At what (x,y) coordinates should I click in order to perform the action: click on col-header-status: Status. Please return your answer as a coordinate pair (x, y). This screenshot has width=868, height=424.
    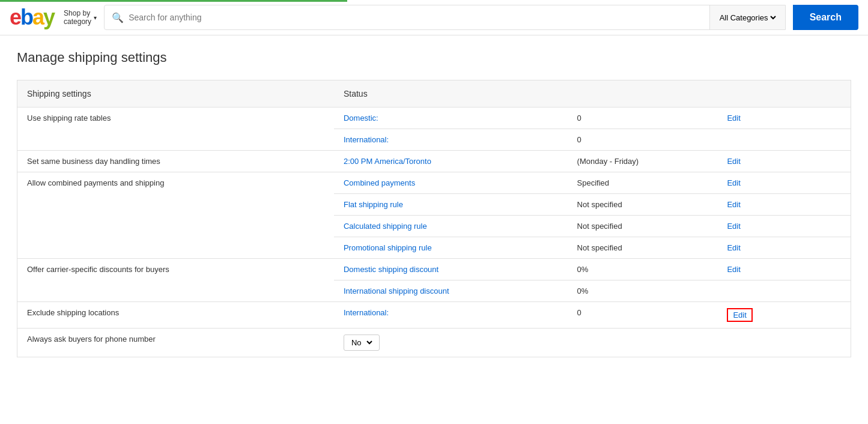
    Looking at the image, I should click on (451, 94).